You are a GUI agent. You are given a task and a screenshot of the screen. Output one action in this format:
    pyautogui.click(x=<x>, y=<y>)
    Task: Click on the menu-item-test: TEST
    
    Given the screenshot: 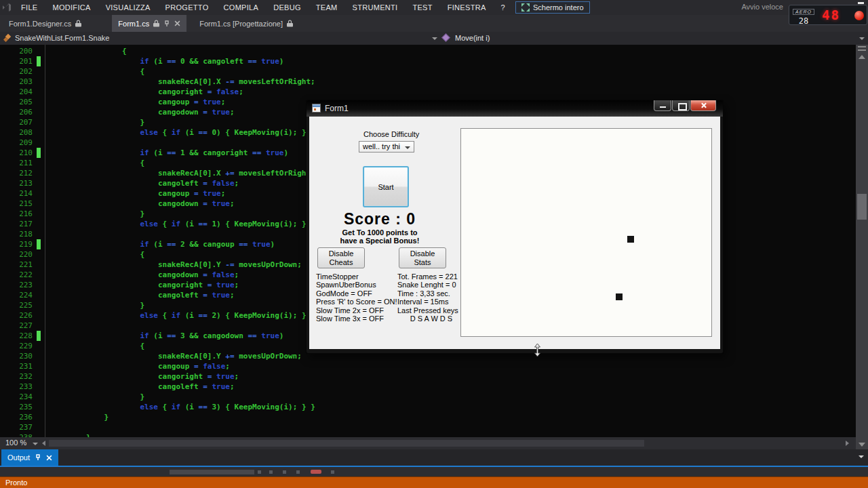 What is the action you would take?
    pyautogui.click(x=422, y=7)
    